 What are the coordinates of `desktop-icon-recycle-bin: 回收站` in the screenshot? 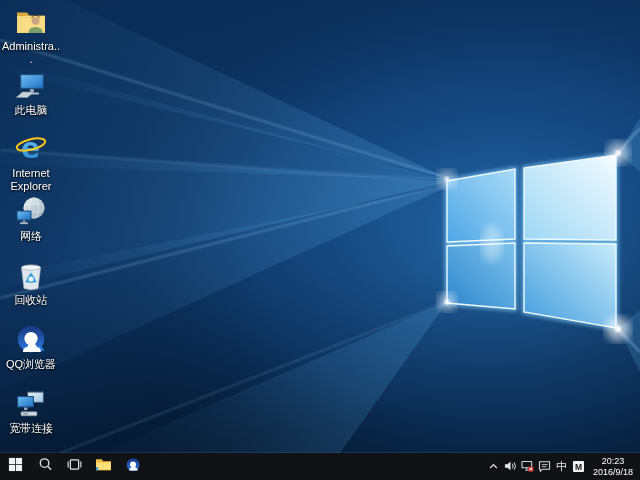 It's located at (31, 283).